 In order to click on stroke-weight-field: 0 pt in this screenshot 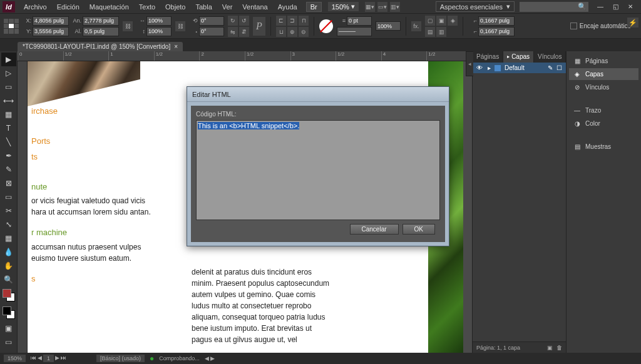, I will do `click(359, 21)`.